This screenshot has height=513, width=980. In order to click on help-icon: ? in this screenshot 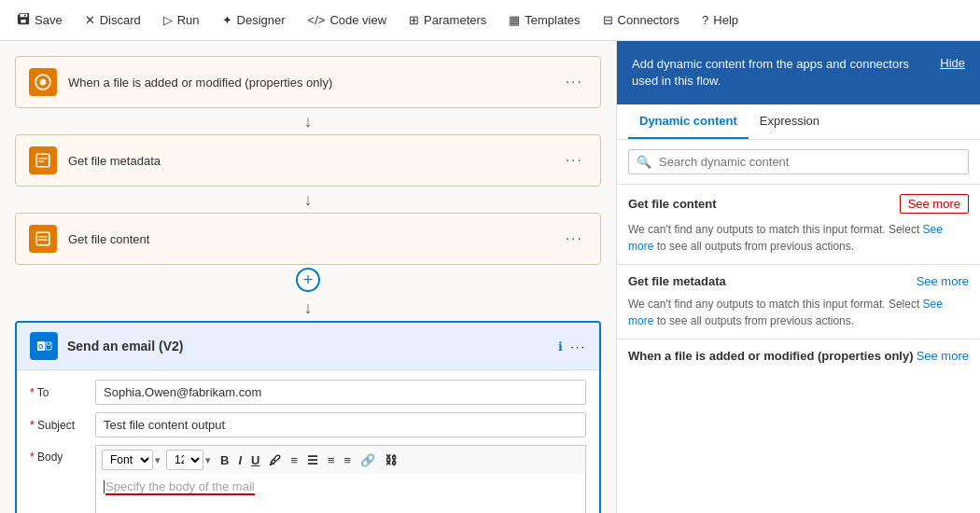, I will do `click(706, 21)`.